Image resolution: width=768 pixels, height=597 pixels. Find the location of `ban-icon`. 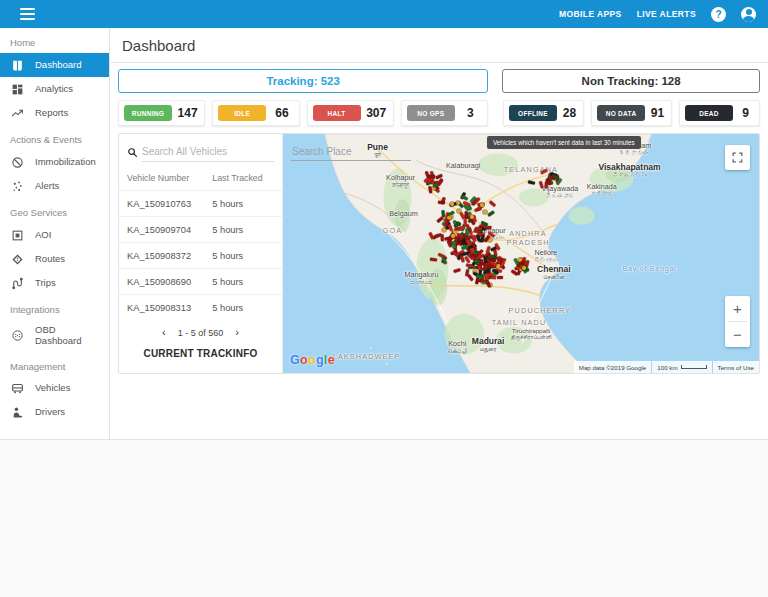

ban-icon is located at coordinates (17, 162).